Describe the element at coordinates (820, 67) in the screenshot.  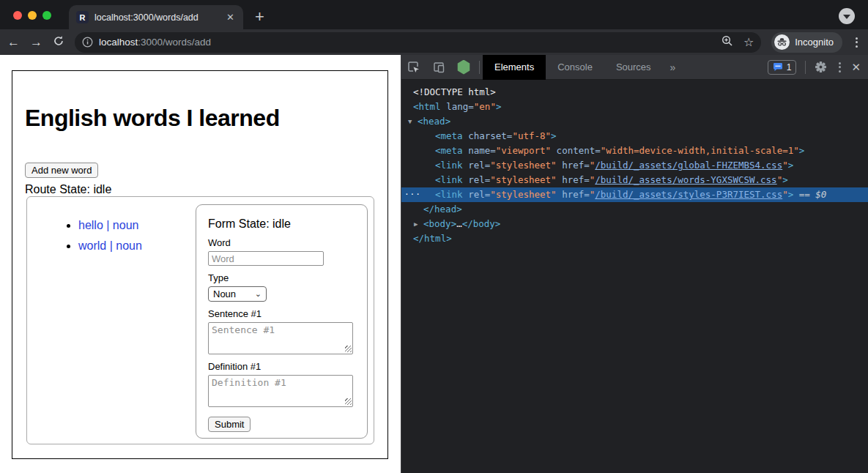
I see `gear-icon` at that location.